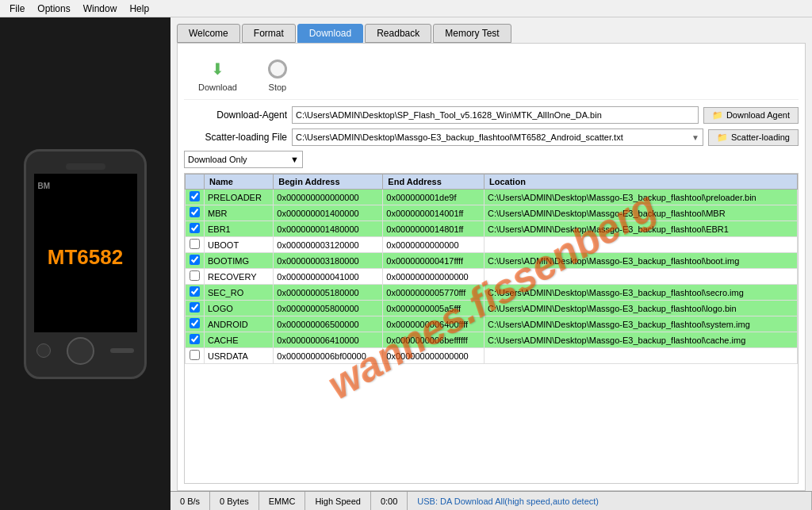 The height and width of the screenshot is (510, 812). I want to click on col-check, so click(195, 182).